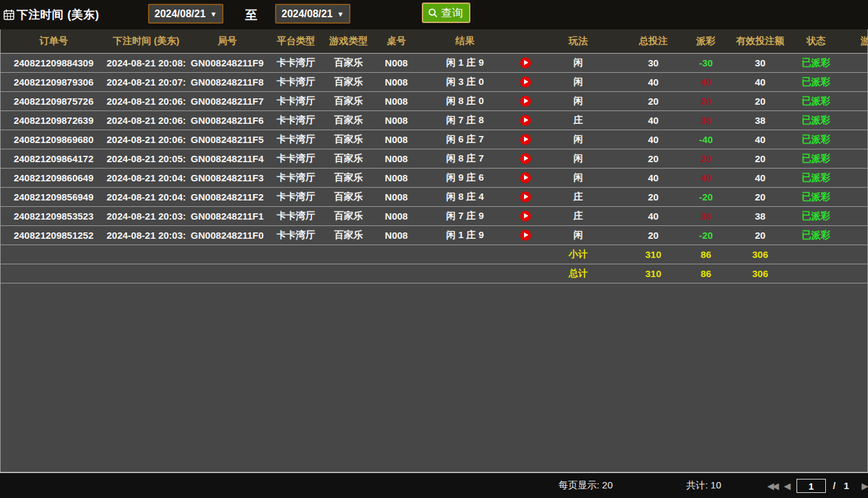 Image resolution: width=868 pixels, height=498 pixels. Describe the element at coordinates (654, 254) in the screenshot. I see `subtotal-row-total-bet: 310` at that location.